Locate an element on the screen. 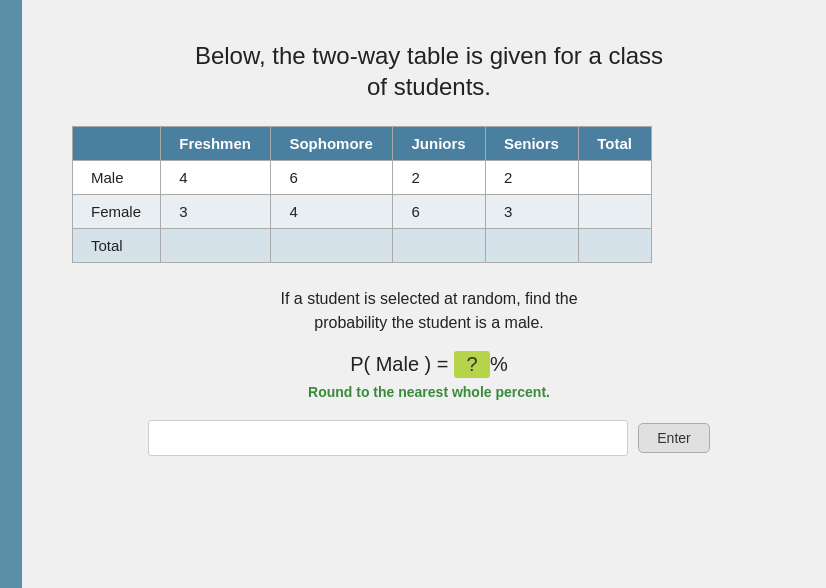 The width and height of the screenshot is (826, 588). table-row: Female 3 4 6 3 is located at coordinates (362, 212).